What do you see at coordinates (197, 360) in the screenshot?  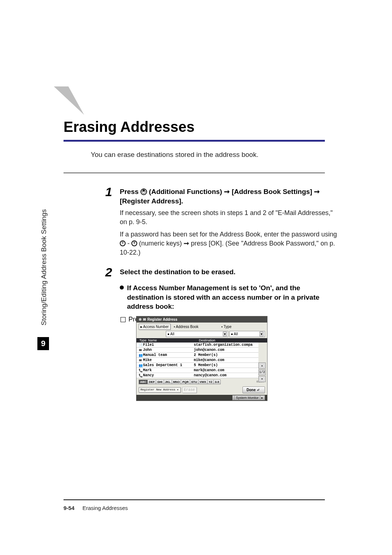 I see `address-row: ✉Mikemike@canon.com` at bounding box center [197, 360].